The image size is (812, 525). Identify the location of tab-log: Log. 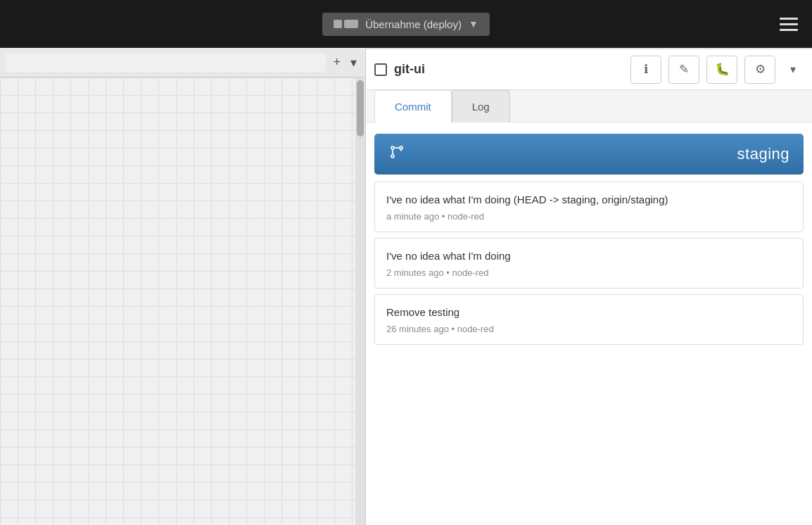
(481, 106).